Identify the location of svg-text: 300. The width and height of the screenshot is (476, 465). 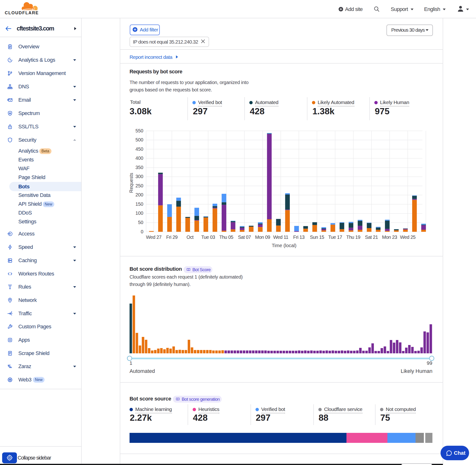
(139, 176).